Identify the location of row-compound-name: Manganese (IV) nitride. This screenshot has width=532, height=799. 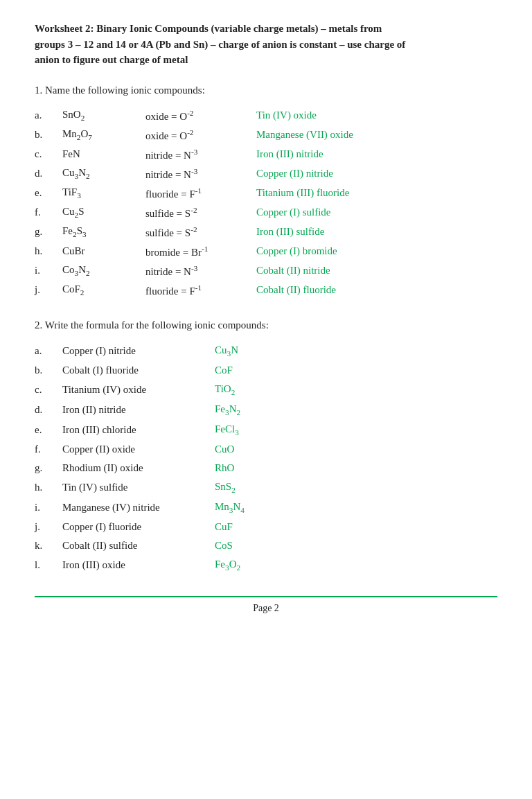
(139, 507).